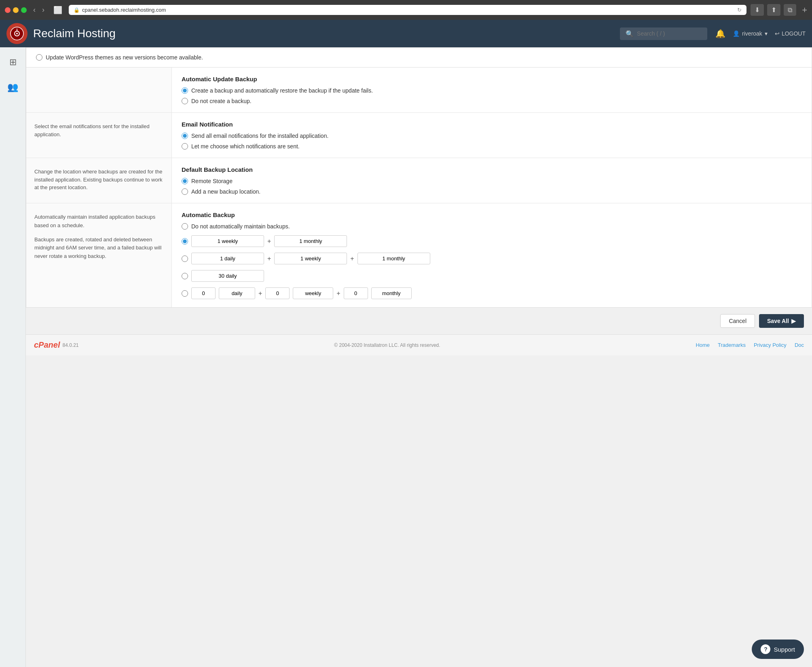 The image size is (812, 667). Describe the element at coordinates (778, 649) in the screenshot. I see `support-button: ? Support` at that location.